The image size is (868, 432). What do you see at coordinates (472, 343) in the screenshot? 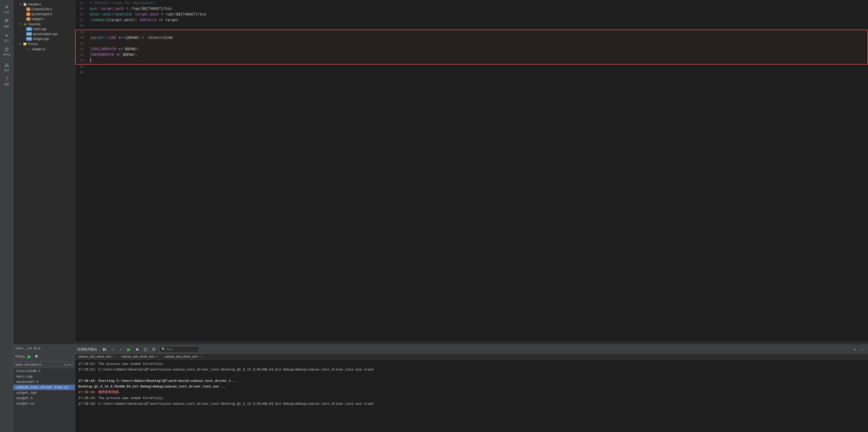
I see `horizontal-scrollbar` at bounding box center [472, 343].